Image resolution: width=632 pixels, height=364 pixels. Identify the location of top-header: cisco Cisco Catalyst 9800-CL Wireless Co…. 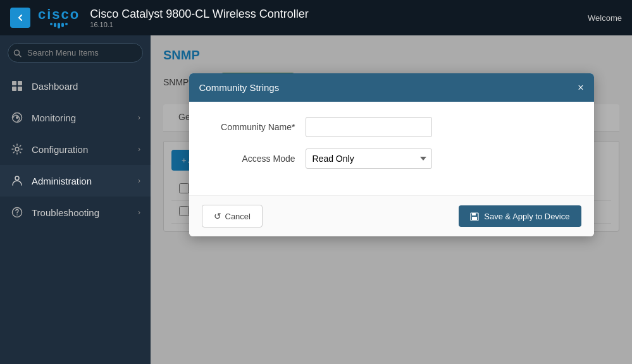
(316, 18).